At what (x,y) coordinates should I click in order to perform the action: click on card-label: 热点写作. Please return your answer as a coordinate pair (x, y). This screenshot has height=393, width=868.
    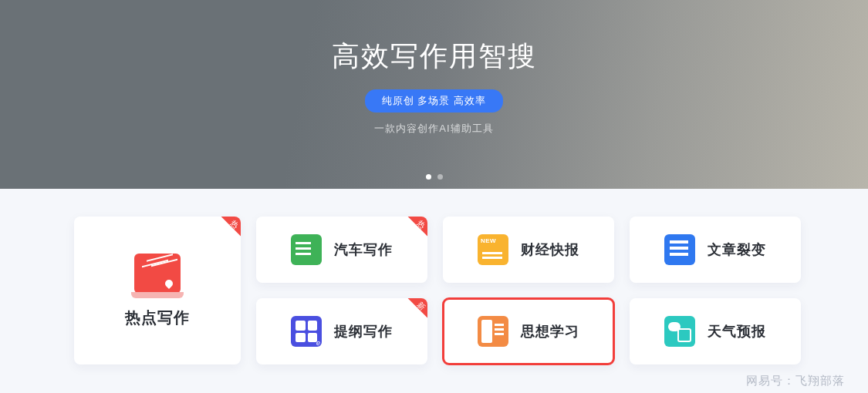
    Looking at the image, I should click on (157, 317).